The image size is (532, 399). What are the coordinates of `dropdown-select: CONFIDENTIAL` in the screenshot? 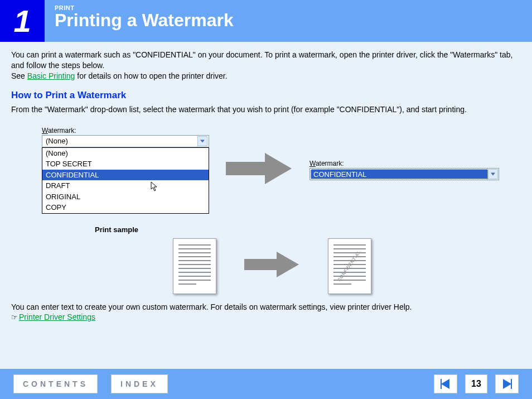 It's located at (404, 174).